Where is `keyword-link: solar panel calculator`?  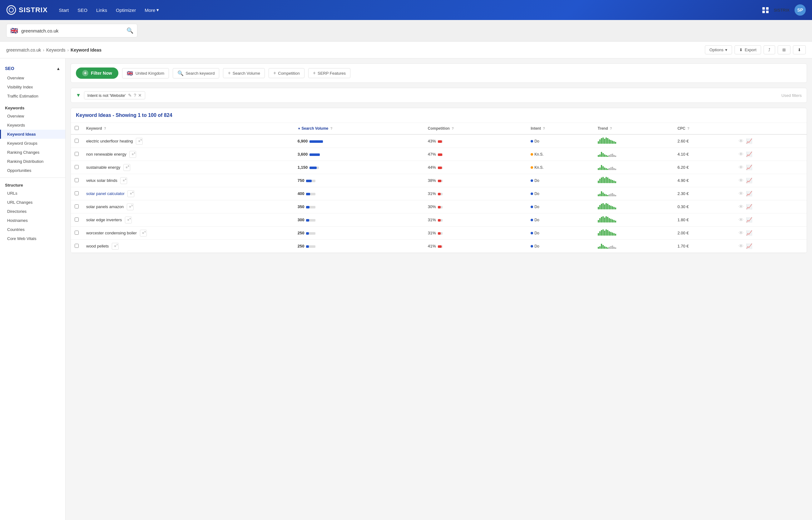
keyword-link: solar panel calculator is located at coordinates (105, 193).